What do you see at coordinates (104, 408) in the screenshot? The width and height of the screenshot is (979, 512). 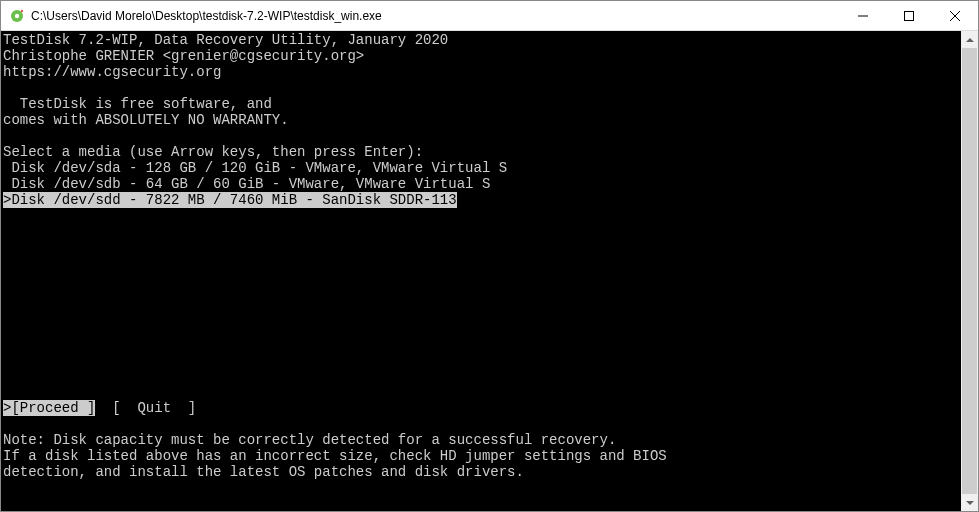 I see `menu-gap` at bounding box center [104, 408].